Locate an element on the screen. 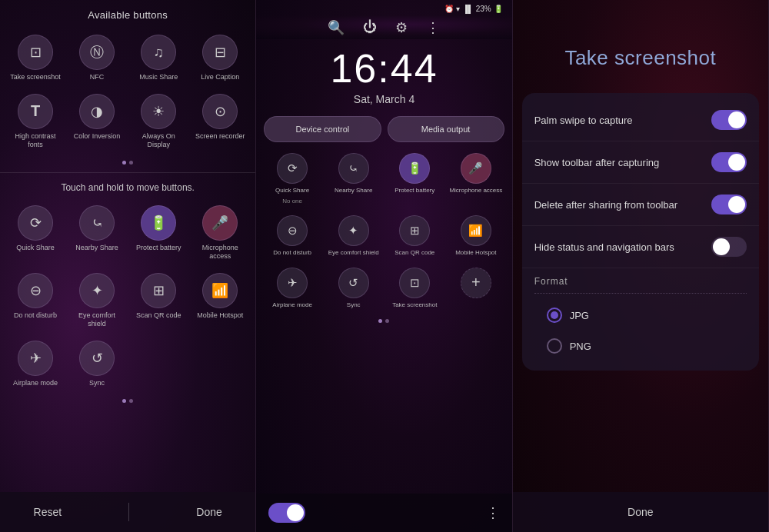  brightness-toggle is located at coordinates (287, 513).